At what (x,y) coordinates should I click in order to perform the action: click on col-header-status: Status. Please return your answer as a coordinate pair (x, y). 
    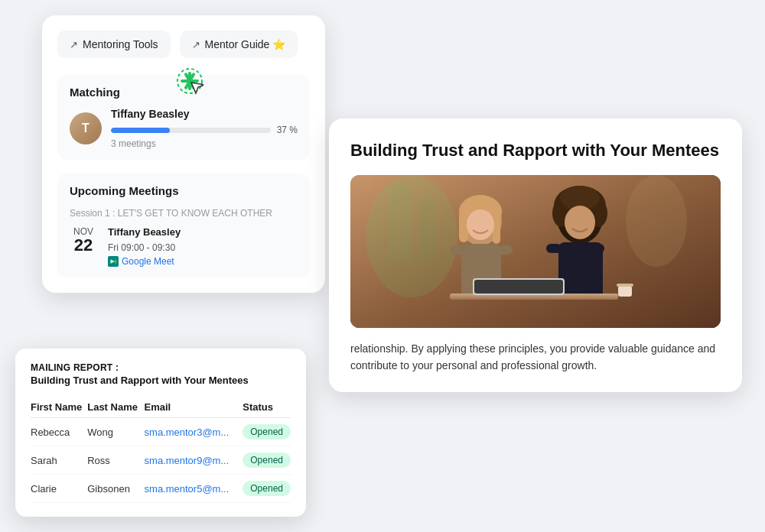
    Looking at the image, I should click on (266, 407).